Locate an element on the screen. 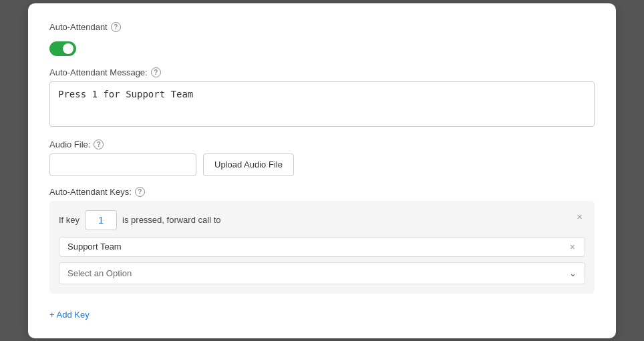 This screenshot has height=341, width=644. audio-file-label: Audio File: is located at coordinates (69, 144).